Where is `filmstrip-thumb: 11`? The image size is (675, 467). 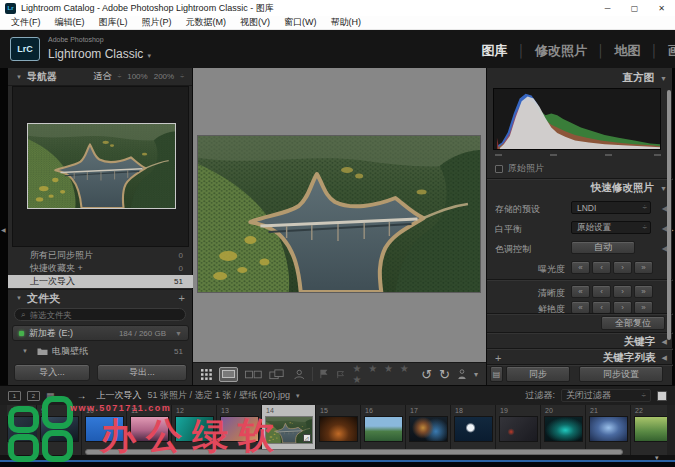 filmstrip-thumb: 11 is located at coordinates (150, 430).